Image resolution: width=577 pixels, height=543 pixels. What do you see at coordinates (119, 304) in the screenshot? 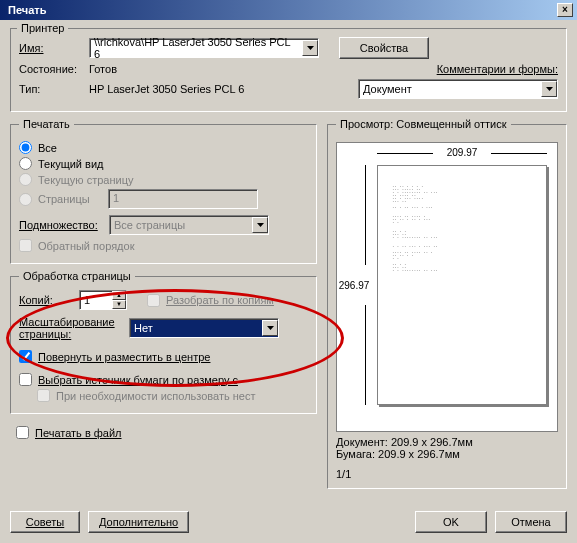
I see `spin-down-icon: ▼` at bounding box center [119, 304].